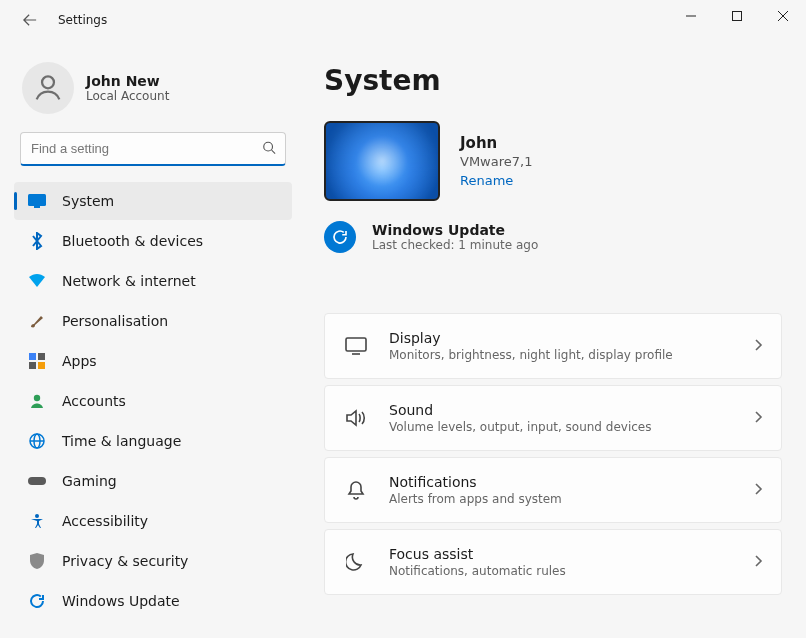 Image resolution: width=806 pixels, height=638 pixels. What do you see at coordinates (37, 281) in the screenshot?
I see `wifi-icon` at bounding box center [37, 281].